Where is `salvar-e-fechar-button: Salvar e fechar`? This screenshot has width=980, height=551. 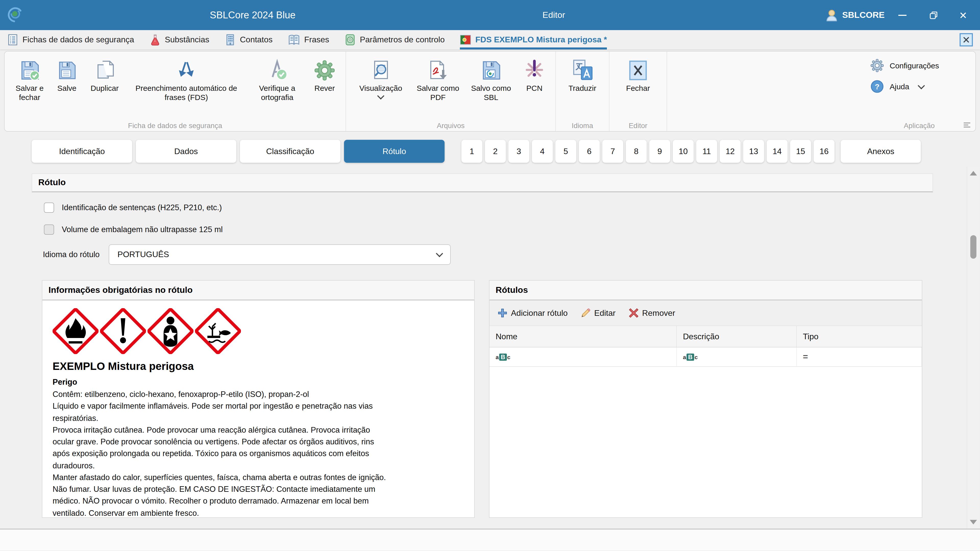 salvar-e-fechar-button: Salvar e fechar is located at coordinates (30, 79).